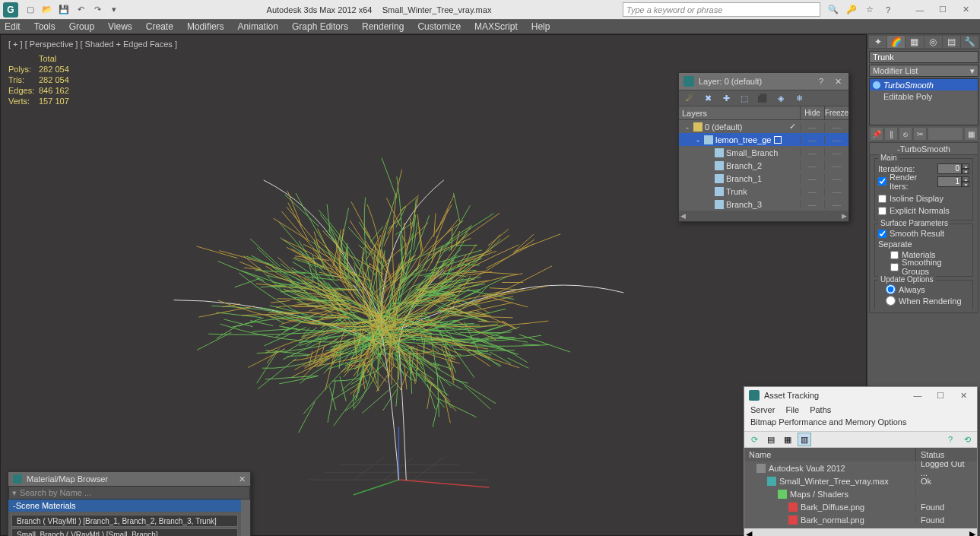 This screenshot has width=980, height=536. What do you see at coordinates (852, 10) in the screenshot?
I see `key-icon: 🔑` at bounding box center [852, 10].